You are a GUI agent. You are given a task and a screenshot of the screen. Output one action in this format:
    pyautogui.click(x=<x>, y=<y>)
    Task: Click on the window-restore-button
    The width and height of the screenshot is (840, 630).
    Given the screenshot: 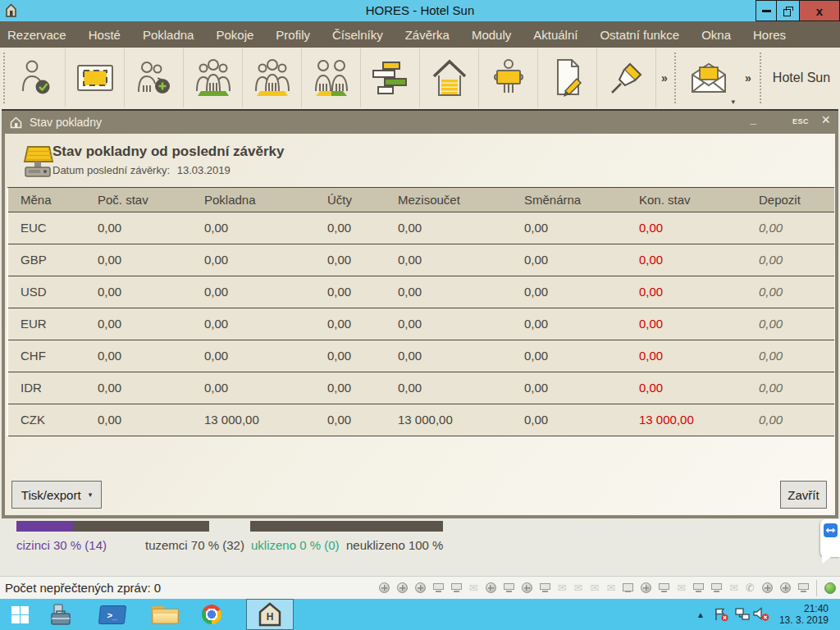 What is the action you would take?
    pyautogui.click(x=788, y=11)
    